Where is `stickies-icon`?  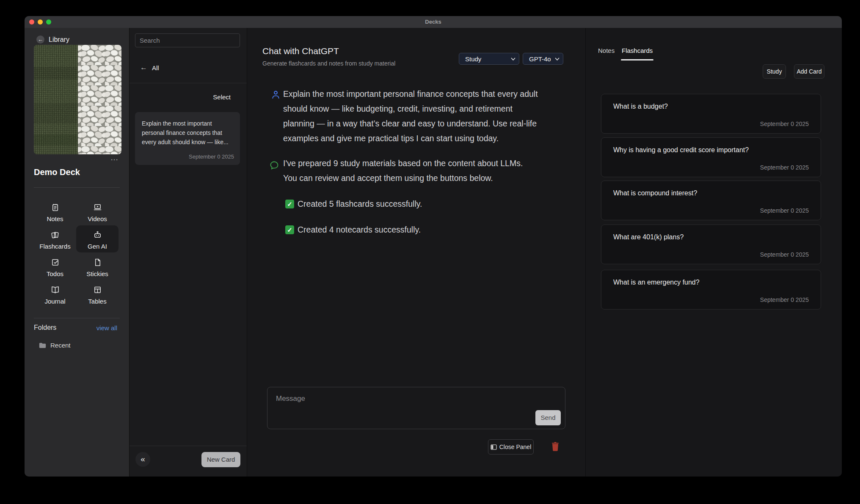
stickies-icon is located at coordinates (97, 262).